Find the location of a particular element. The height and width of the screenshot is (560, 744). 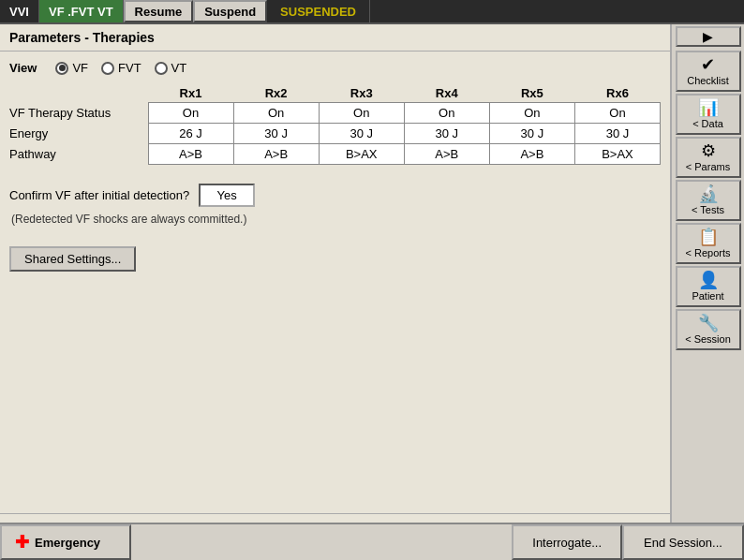

row-label-pathway: Pathway is located at coordinates (79, 155).